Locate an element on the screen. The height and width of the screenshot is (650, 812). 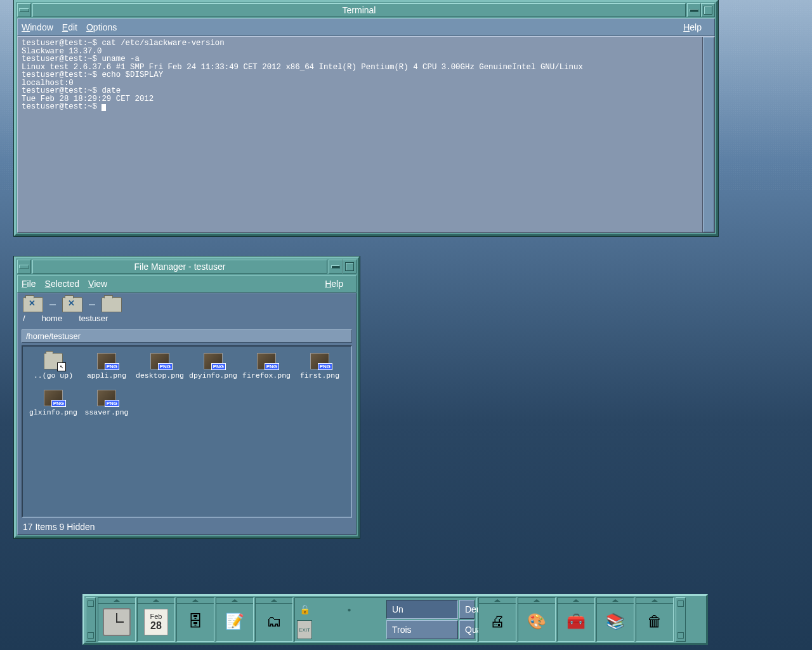
file-item: ..(go up) is located at coordinates (53, 371).